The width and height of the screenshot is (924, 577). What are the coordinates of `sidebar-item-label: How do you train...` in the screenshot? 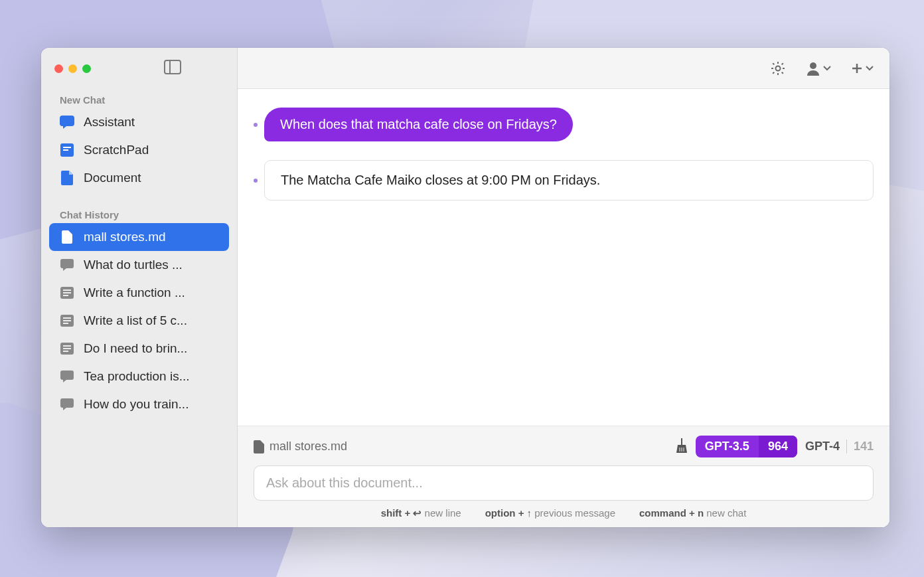 It's located at (136, 404).